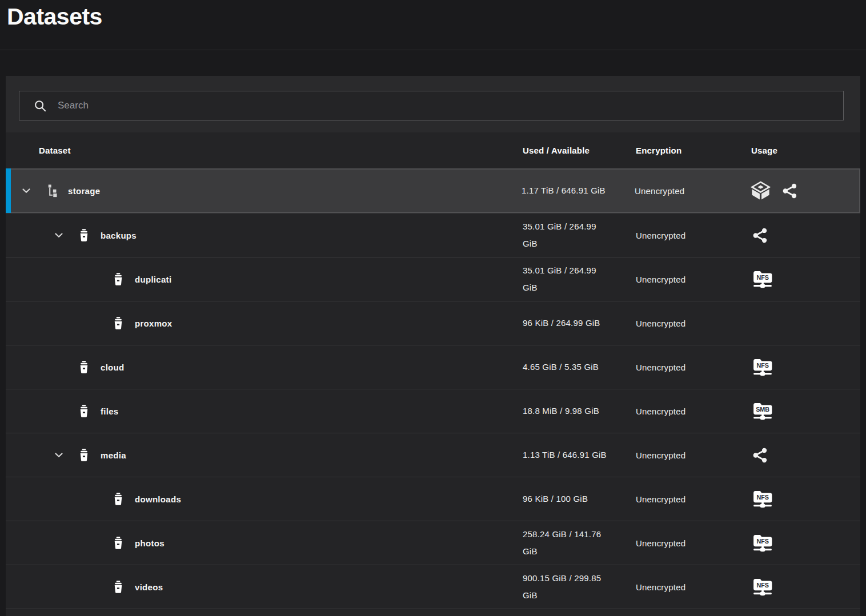 This screenshot has width=866, height=616. Describe the element at coordinates (431, 106) in the screenshot. I see `search-box` at that location.